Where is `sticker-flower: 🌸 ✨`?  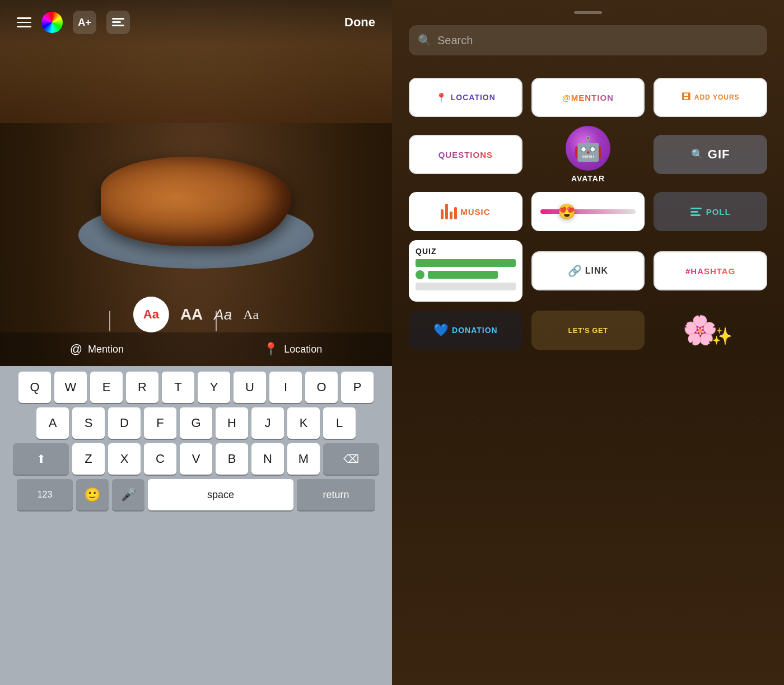 sticker-flower: 🌸 ✨ is located at coordinates (710, 330).